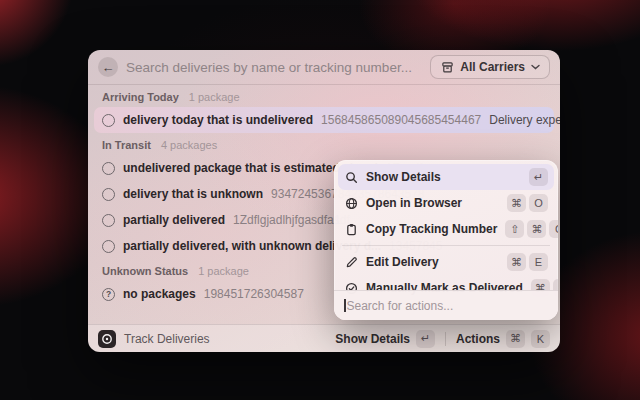 The width and height of the screenshot is (640, 400). What do you see at coordinates (414, 203) in the screenshot?
I see `menu-item-label: Open in Browser` at bounding box center [414, 203].